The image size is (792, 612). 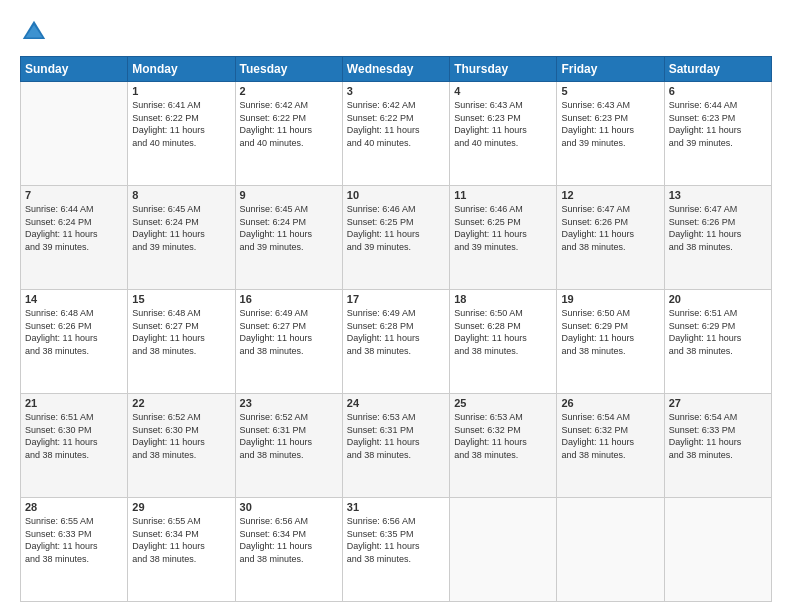 What do you see at coordinates (74, 436) in the screenshot?
I see `day-info: Sunrise: 6:51 AM Sunset: 6:30 PM Dayligh…` at bounding box center [74, 436].